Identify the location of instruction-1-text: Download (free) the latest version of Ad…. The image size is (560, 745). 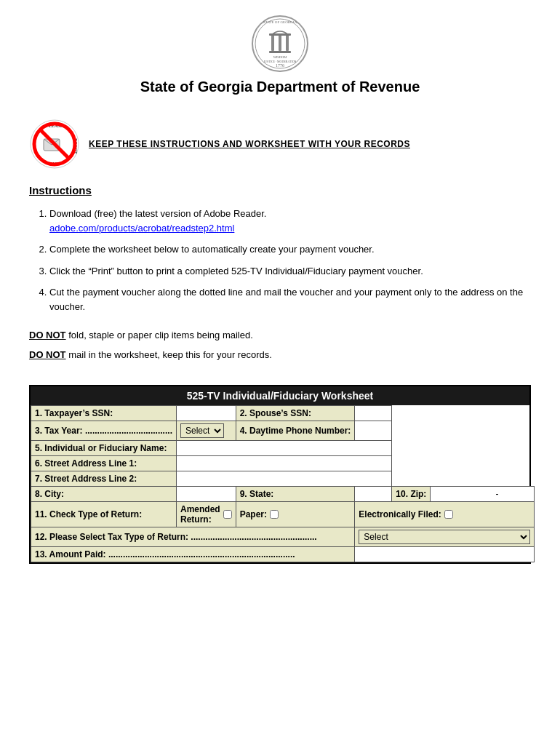
(158, 221).